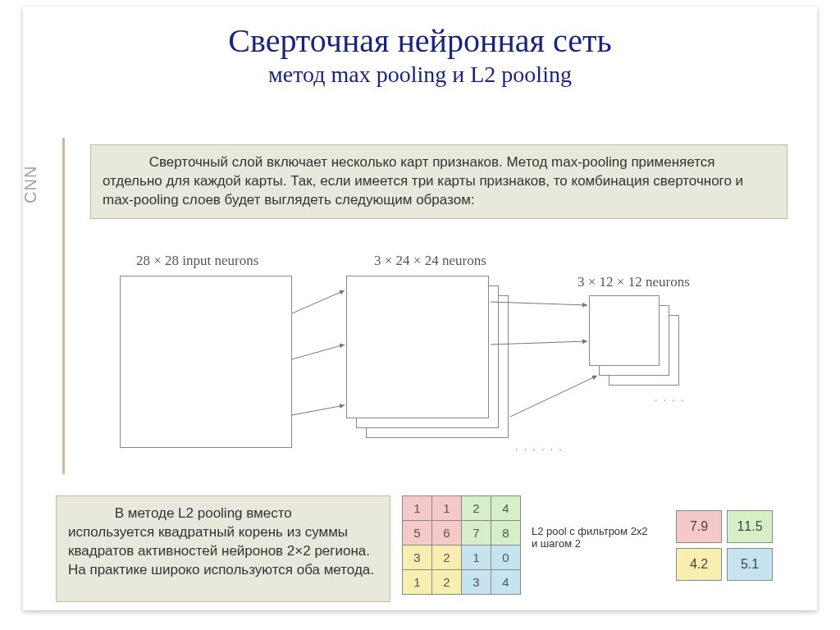 The height and width of the screenshot is (630, 840). Describe the element at coordinates (724, 546) in the screenshot. I see `l2-output-grid: 7.9 11.5 4.2 5.1` at that location.